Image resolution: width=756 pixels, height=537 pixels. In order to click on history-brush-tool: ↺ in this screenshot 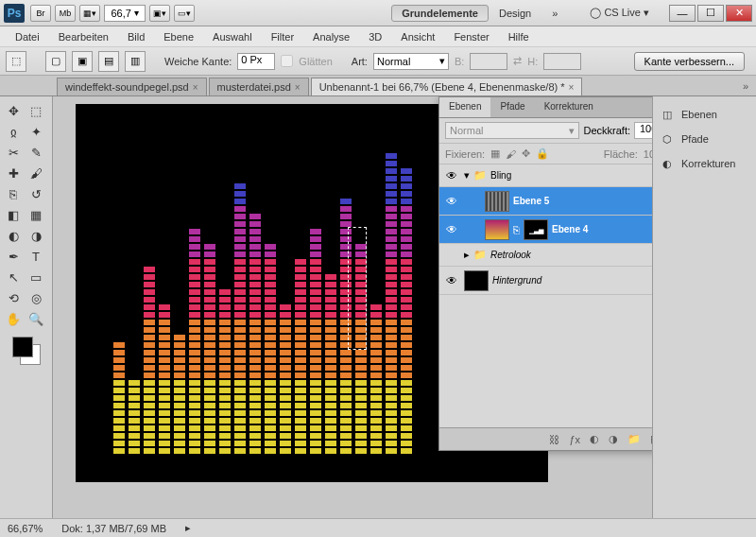, I will do `click(36, 194)`.